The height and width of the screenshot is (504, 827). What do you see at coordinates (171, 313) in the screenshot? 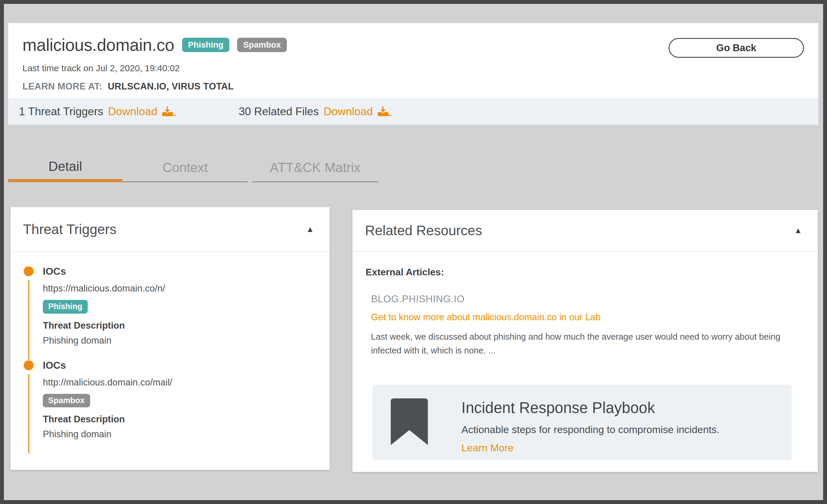
I see `ioc-timeline-item: IOCs https://malicious.domain.co/n/ Phis…` at bounding box center [171, 313].